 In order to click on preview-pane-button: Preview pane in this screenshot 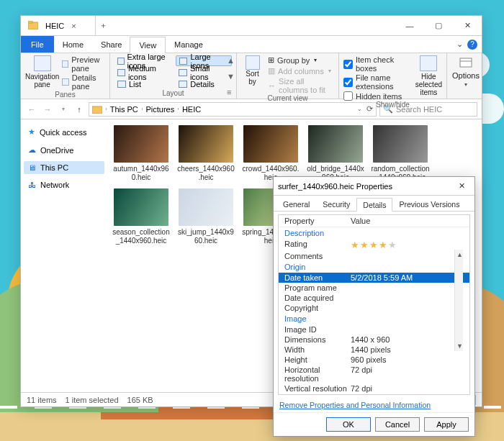, I will do `click(84, 64)`.